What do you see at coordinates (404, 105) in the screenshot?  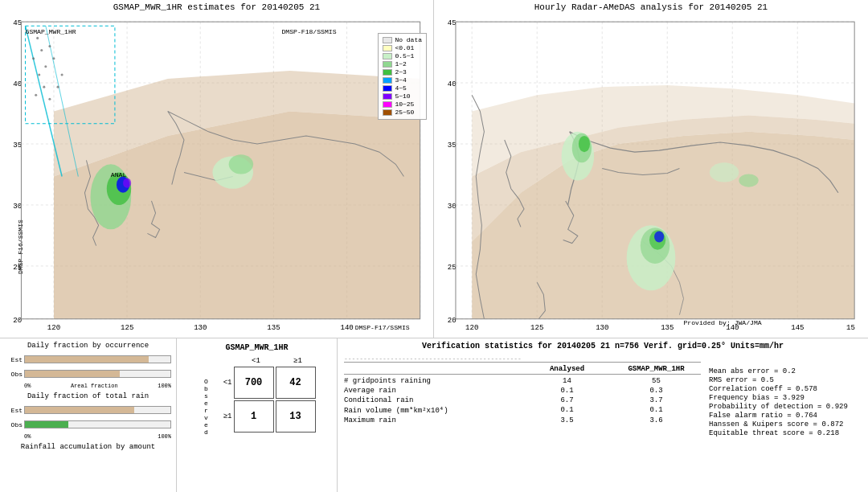 I see `legend-label-1025: 10~25` at bounding box center [404, 105].